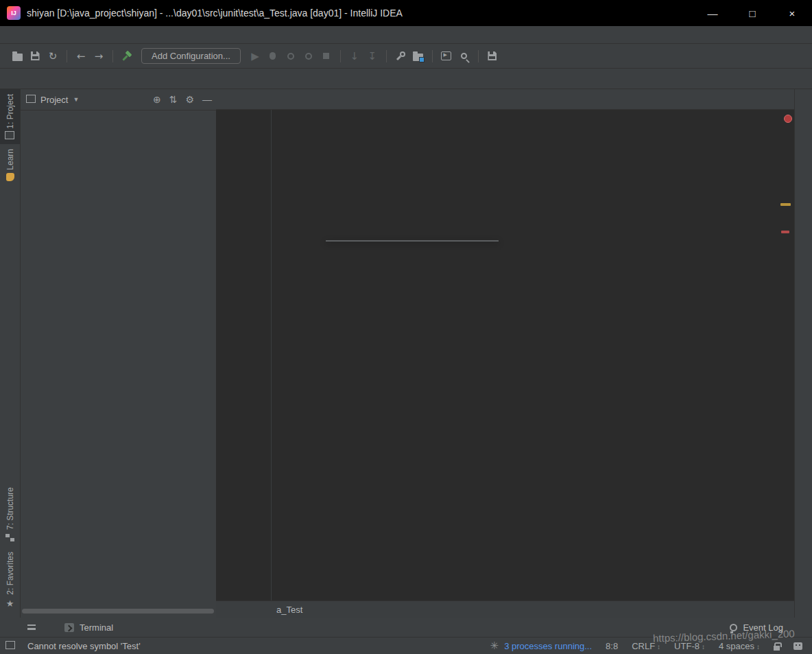  What do you see at coordinates (798, 646) in the screenshot?
I see `ide-updates-icon` at bounding box center [798, 646].